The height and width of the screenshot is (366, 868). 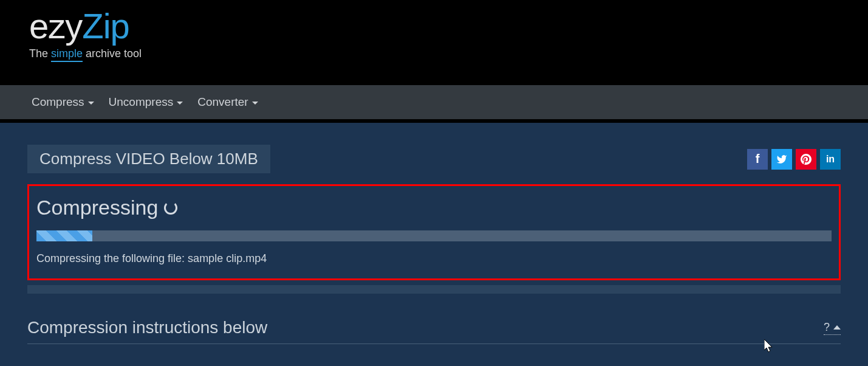 What do you see at coordinates (434, 159) in the screenshot?
I see `title-row: Compress VIDEO Below 10MB f in` at bounding box center [434, 159].